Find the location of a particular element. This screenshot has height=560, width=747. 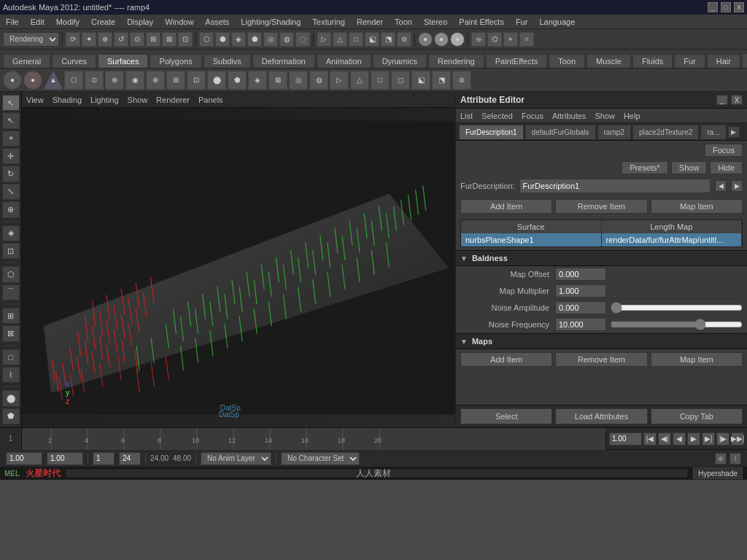

vp-menu-renderer: Renderer is located at coordinates (173, 100).